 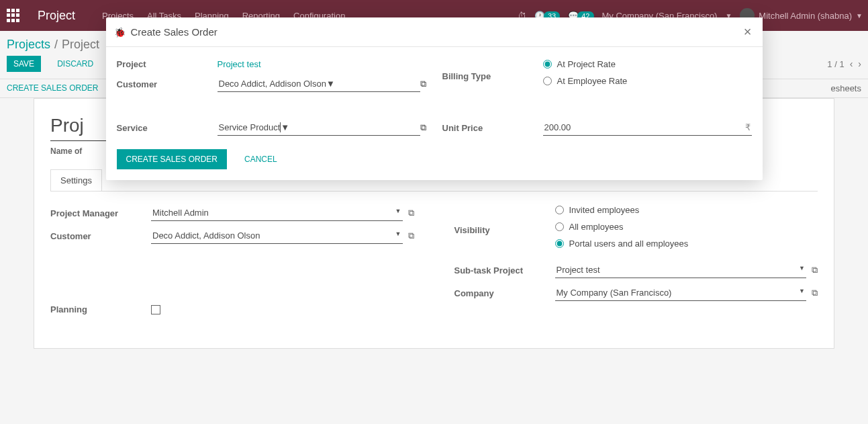 What do you see at coordinates (167, 85) in the screenshot?
I see `modal-customer-label: Customer` at bounding box center [167, 85].